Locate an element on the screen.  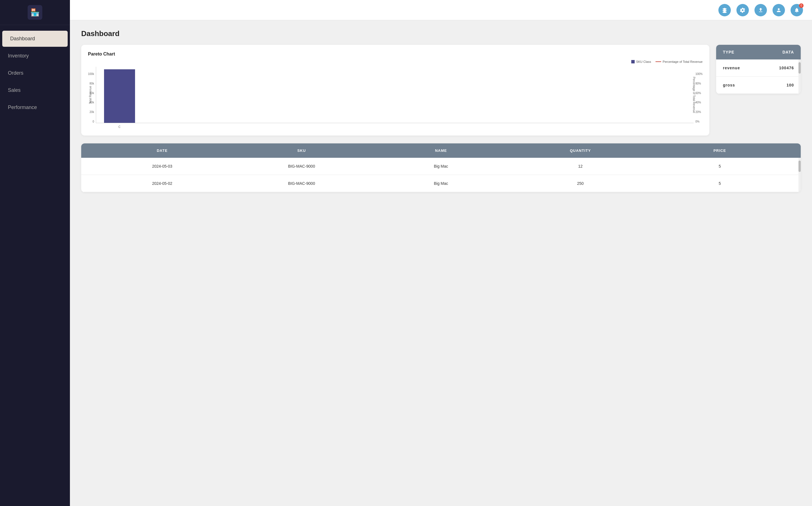
download-button is located at coordinates (761, 10).